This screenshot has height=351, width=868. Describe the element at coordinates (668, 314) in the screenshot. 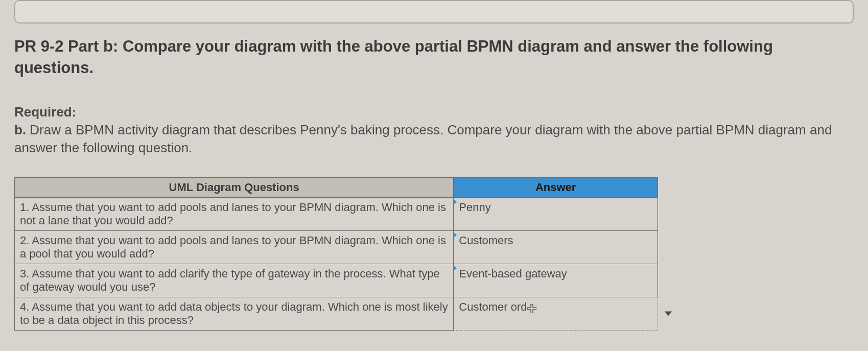

I see `dropdown-caret-icon` at that location.